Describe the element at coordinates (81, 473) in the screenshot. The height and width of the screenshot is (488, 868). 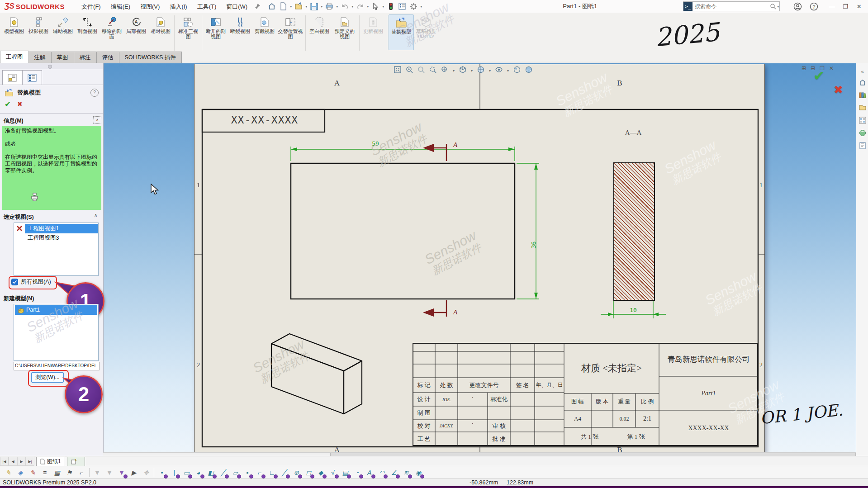
I see `datum-icon: ⌐` at that location.